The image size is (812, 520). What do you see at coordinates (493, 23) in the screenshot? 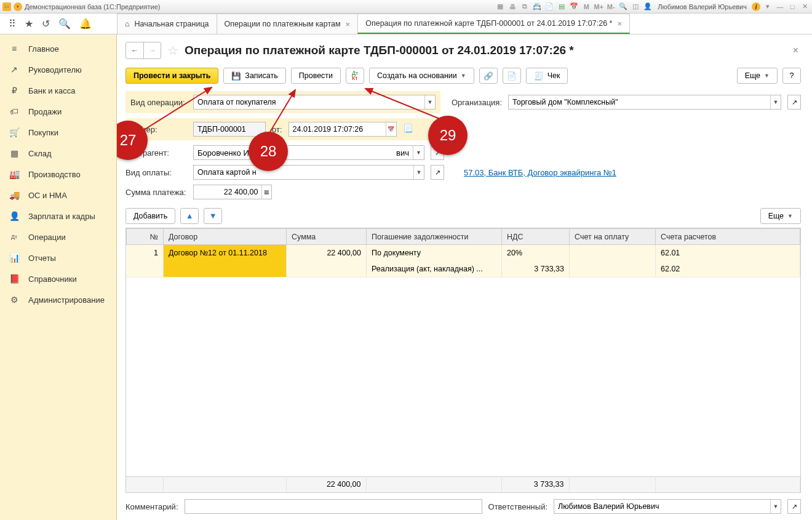
I see `tab-operation-doc: Операция по платежной карте ТДБП-000001 …` at bounding box center [493, 23].